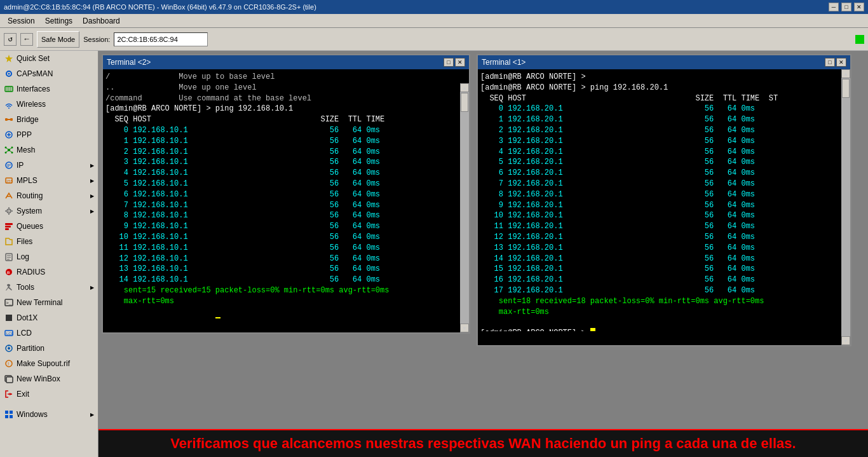 The width and height of the screenshot is (868, 457). What do you see at coordinates (102, 21) in the screenshot?
I see `menu-dashboard: Dashboard` at bounding box center [102, 21].